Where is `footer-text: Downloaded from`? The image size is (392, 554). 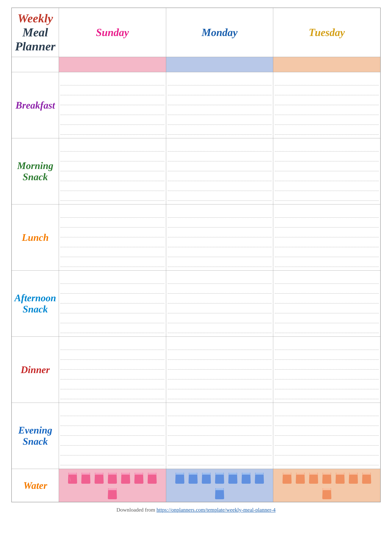 footer-text: Downloaded from is located at coordinates (137, 510).